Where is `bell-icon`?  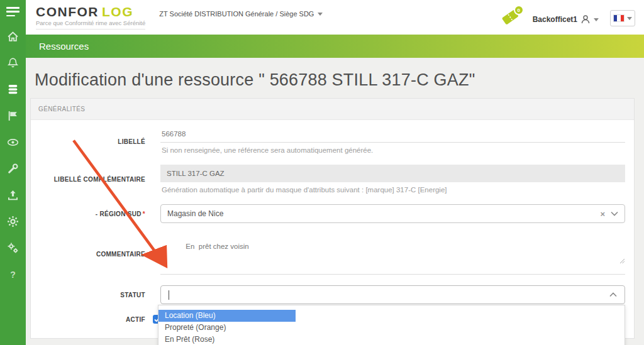
bell-icon is located at coordinates (13, 63).